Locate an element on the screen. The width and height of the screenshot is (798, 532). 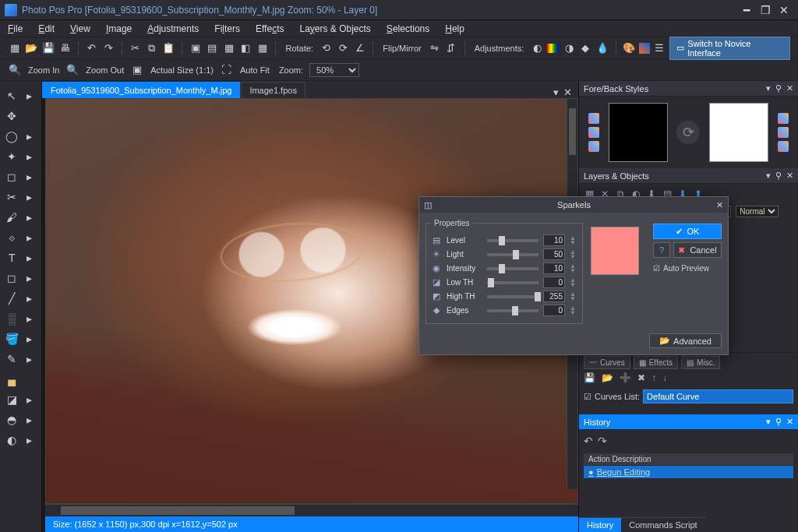
hue-icon: ◑ is located at coordinates (569, 48).